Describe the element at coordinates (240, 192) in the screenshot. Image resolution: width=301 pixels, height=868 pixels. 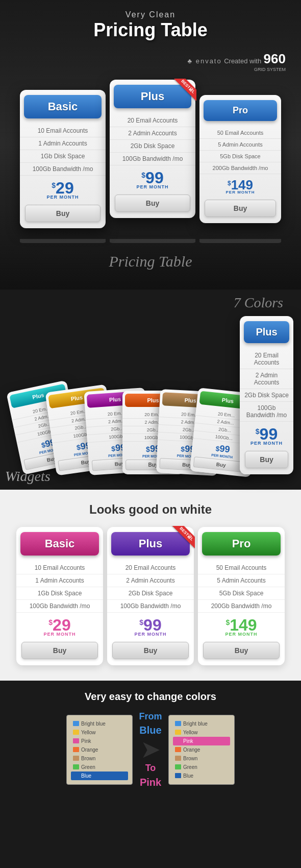
I see `pro-period: PER MONTH` at that location.